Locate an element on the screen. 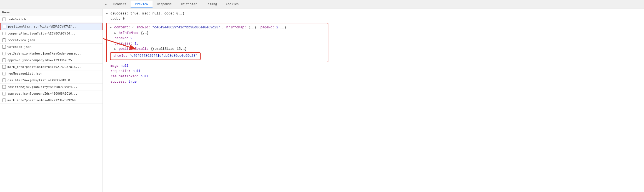  json-hrInfoMap-summary-val: {,…}, is located at coordinates (254, 28).